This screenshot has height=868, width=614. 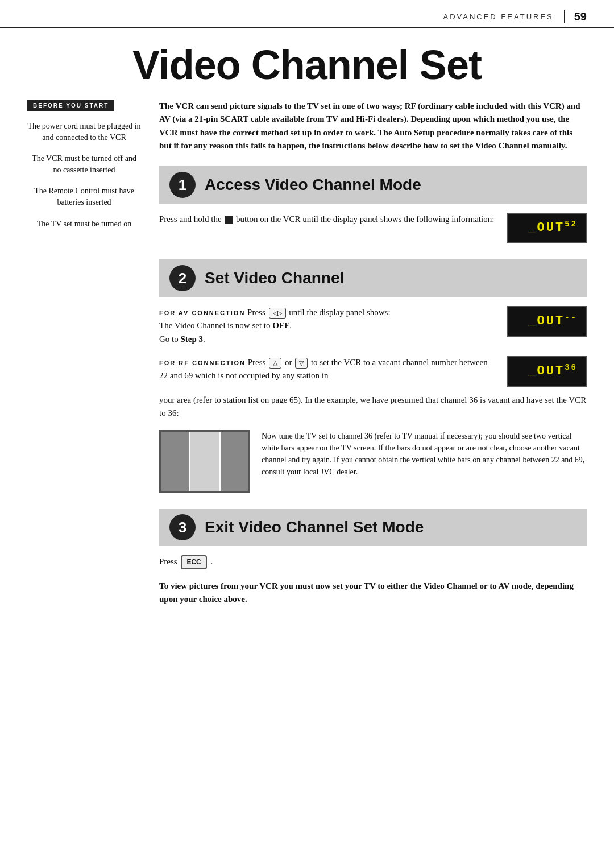 What do you see at coordinates (204, 339) in the screenshot?
I see `av-text4end: .` at bounding box center [204, 339].